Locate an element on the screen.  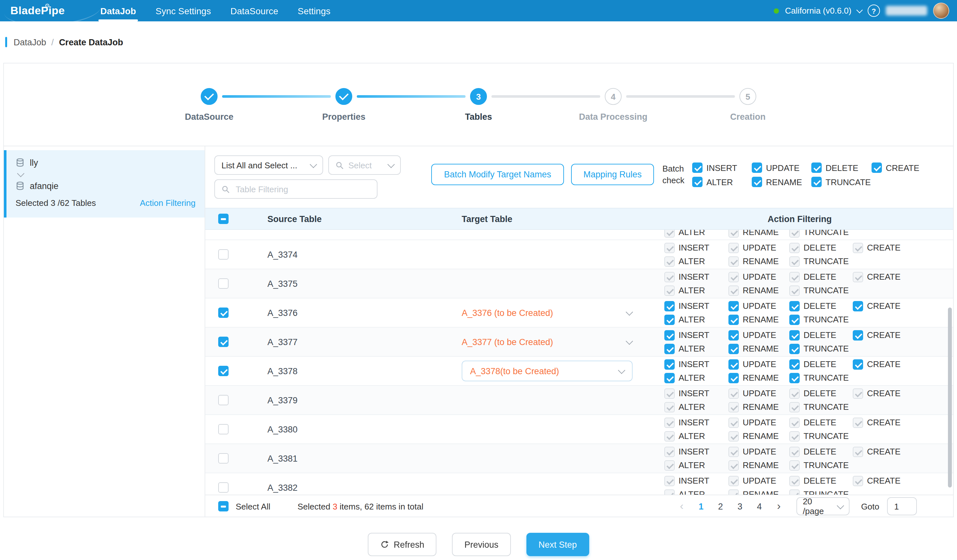
table-row: A_3381 INSERTUPDATEDELETECREATEALTERRENA… is located at coordinates (579, 459).